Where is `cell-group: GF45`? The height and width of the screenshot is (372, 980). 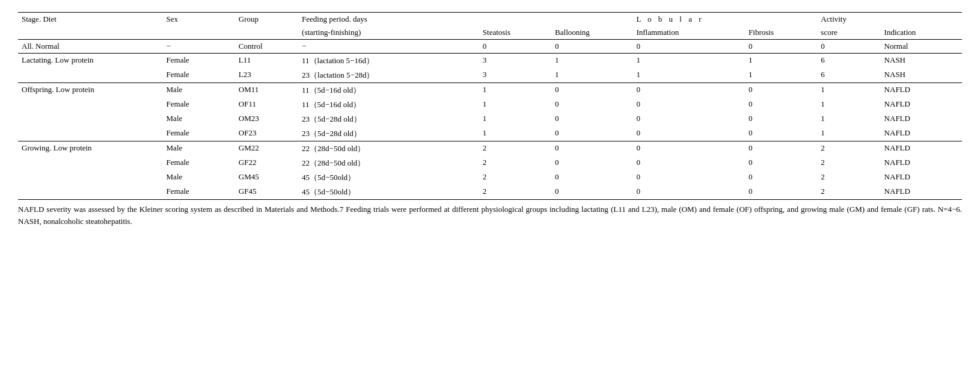
cell-group: GF45 is located at coordinates (267, 193).